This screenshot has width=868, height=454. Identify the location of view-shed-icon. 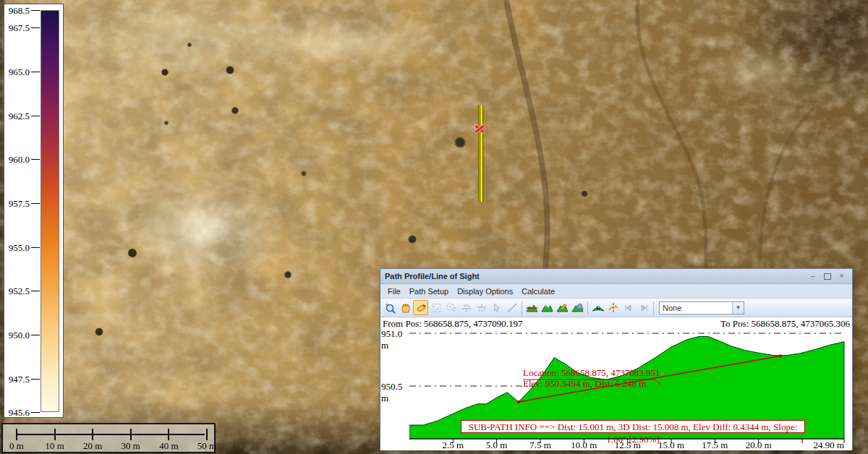
(597, 308).